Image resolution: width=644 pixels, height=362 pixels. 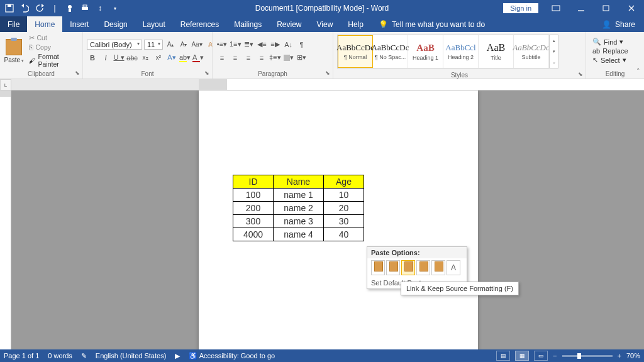 What do you see at coordinates (580, 74) in the screenshot?
I see `styles-launcher-icon: ⬊` at bounding box center [580, 74].